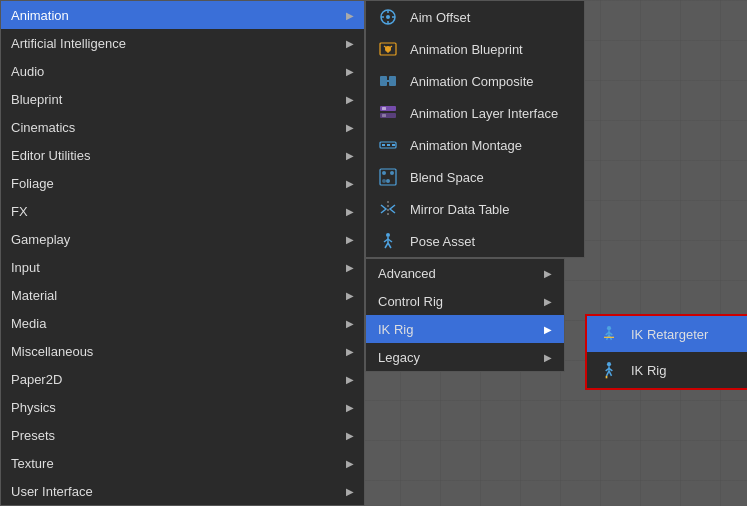 The image size is (747, 506). I want to click on second-submenu-control-rig-label: Control Rig, so click(410, 302).